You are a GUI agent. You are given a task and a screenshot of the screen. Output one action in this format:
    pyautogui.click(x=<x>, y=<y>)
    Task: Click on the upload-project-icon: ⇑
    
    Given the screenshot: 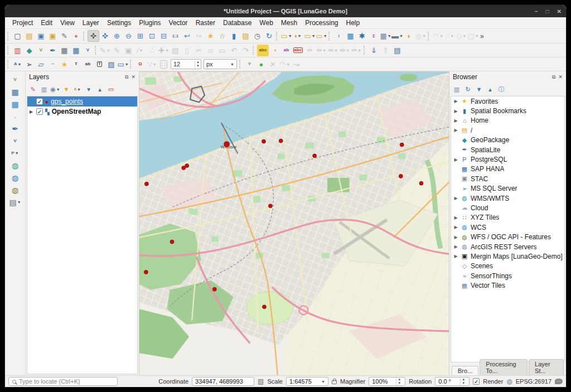 What is the action you would take?
    pyautogui.click(x=386, y=50)
    